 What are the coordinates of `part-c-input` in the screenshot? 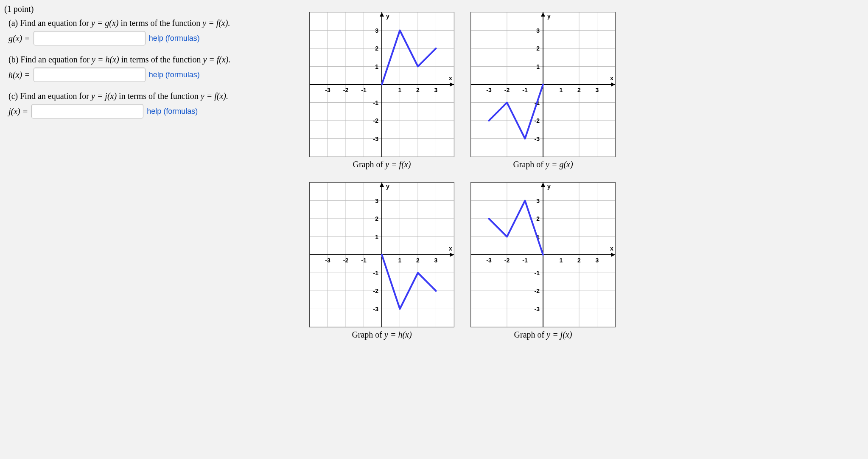 It's located at (87, 111).